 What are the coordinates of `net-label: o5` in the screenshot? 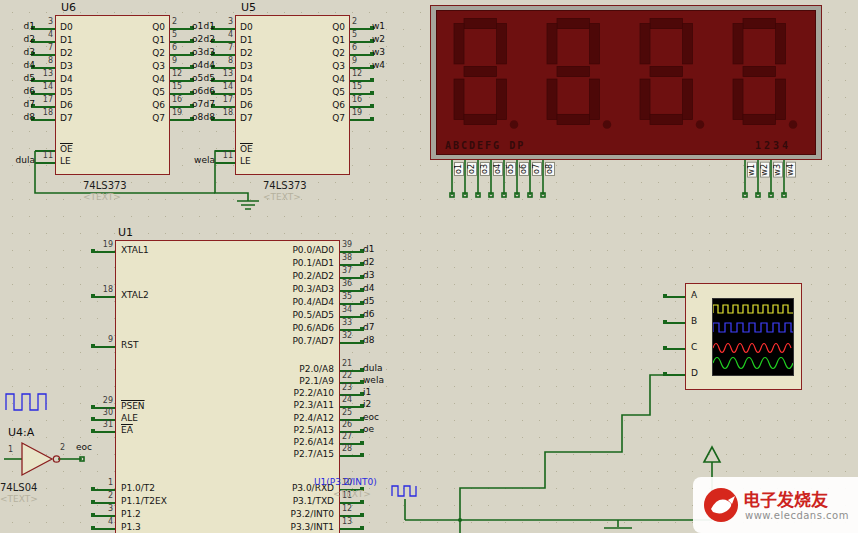 It's located at (511, 169).